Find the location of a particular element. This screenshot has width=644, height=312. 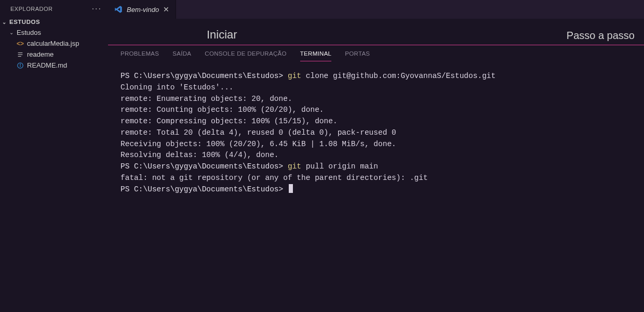

close-icon: ✕ is located at coordinates (166, 9).